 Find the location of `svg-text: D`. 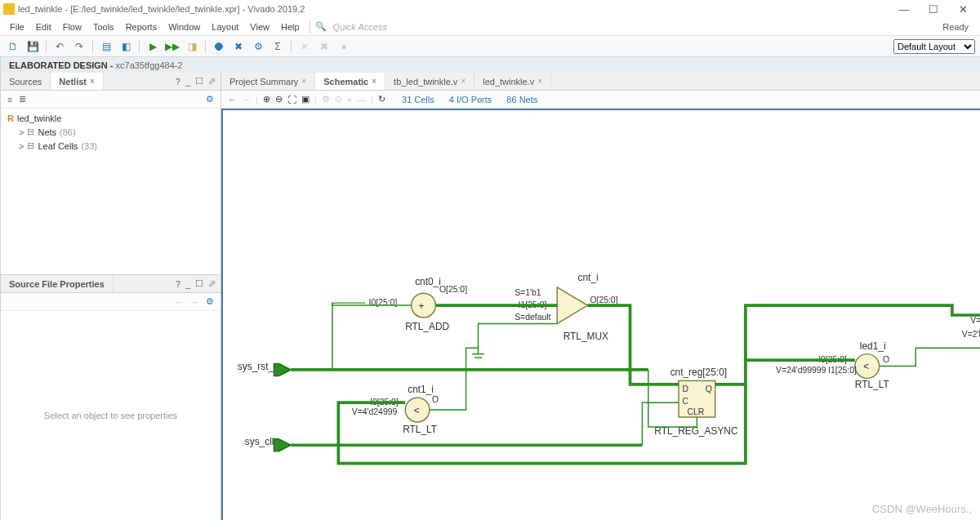

svg-text: D is located at coordinates (686, 389).